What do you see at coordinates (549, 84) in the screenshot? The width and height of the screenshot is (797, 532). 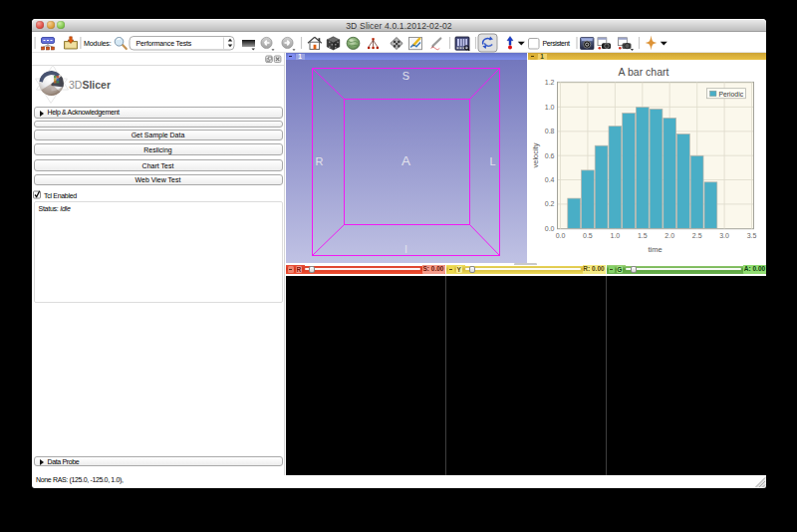 I see `svg-text: 1.2` at bounding box center [549, 84].